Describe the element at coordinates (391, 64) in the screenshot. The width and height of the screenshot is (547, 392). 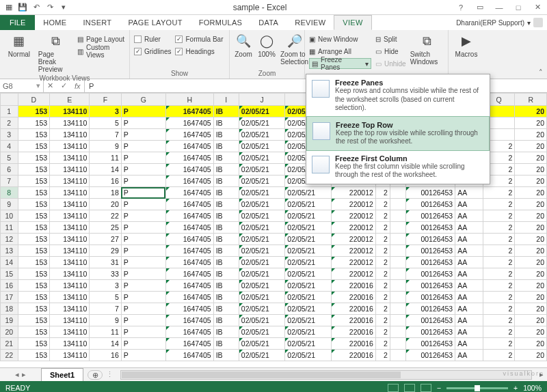
I see `unhide-button: ▭Unhide` at that location.